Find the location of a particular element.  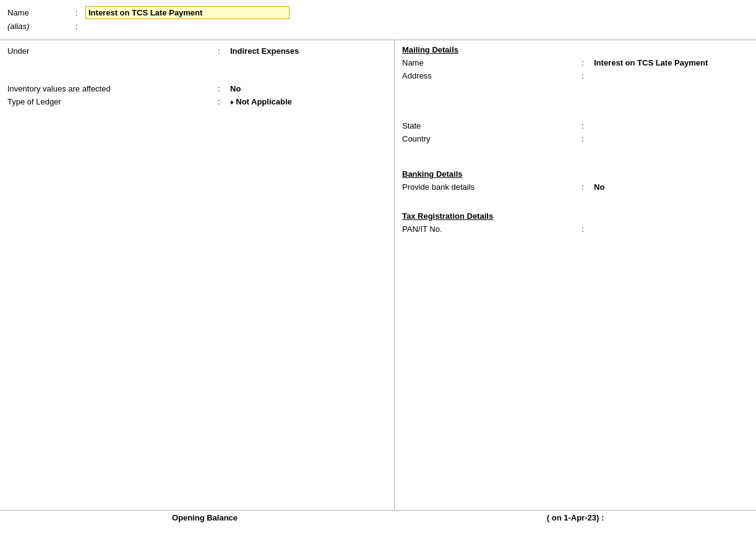

country-row: Country : is located at coordinates (575, 138).